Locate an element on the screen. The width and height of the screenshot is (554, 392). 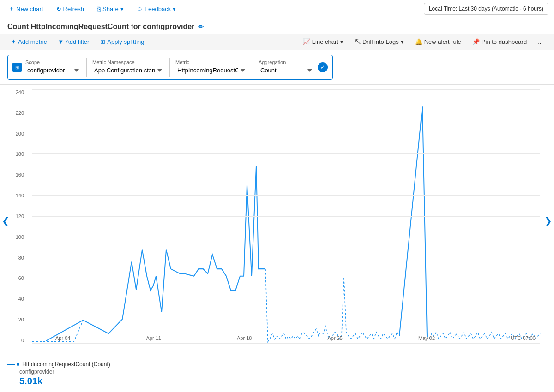
x-label-utc: UTC-07:00 is located at coordinates (523, 338).